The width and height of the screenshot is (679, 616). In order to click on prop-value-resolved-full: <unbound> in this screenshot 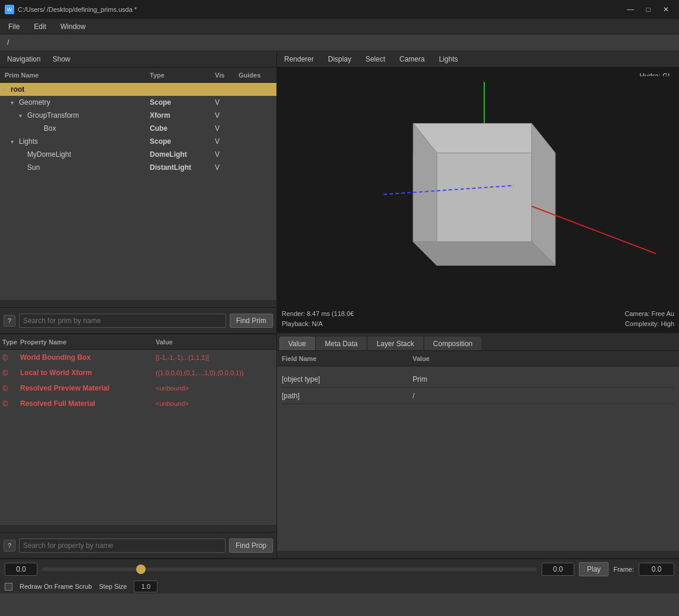, I will do `click(215, 404)`.